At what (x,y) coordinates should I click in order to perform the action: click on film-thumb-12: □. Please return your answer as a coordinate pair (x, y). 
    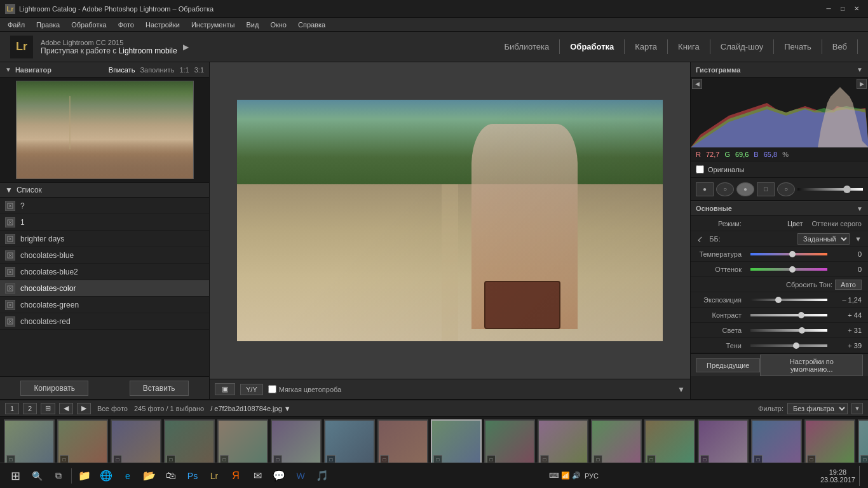
    Looking at the image, I should click on (670, 443).